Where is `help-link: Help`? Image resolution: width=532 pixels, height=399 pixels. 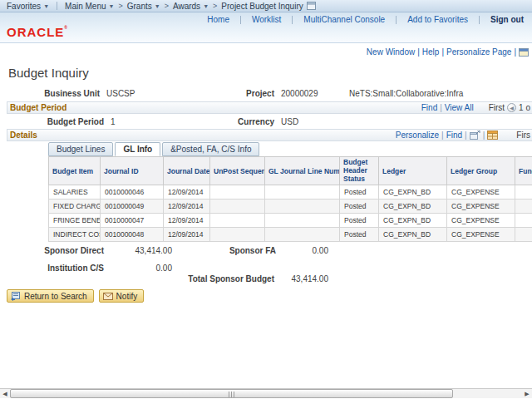
help-link: Help is located at coordinates (431, 52).